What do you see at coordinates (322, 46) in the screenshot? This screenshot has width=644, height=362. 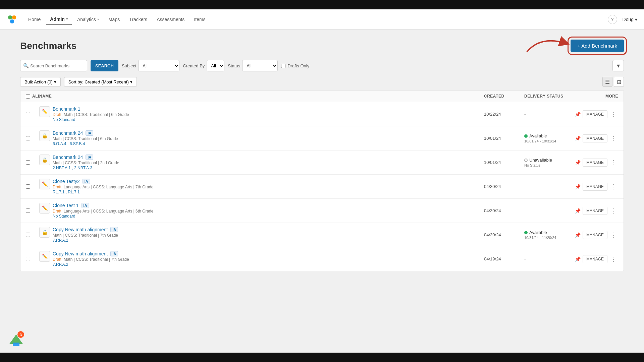 I see `page-header: Benchmarks + Add Benchmark` at bounding box center [322, 46].